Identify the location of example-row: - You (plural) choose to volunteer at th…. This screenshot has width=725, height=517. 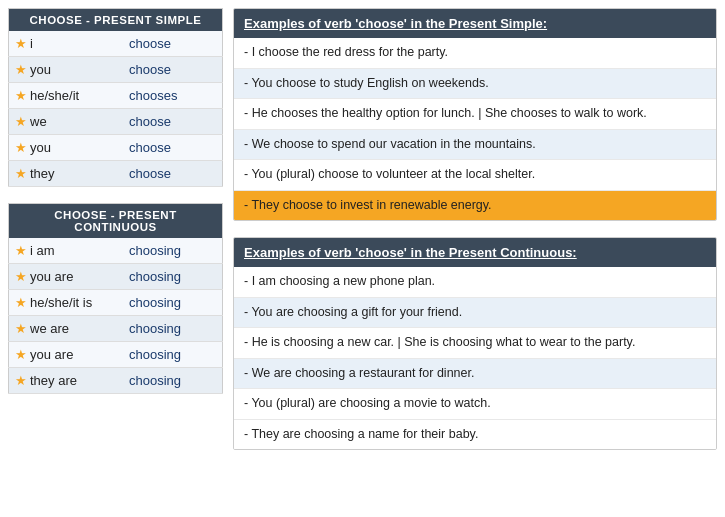
(475, 176).